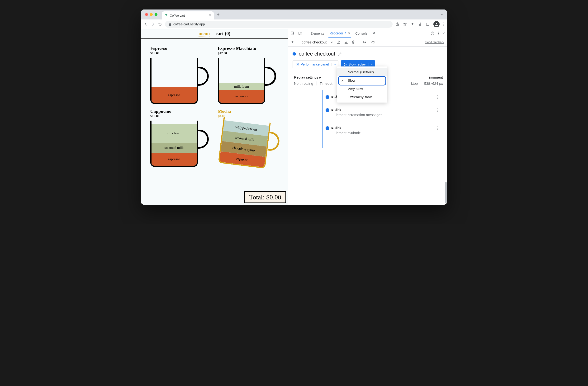 Image resolution: width=588 pixels, height=386 pixels. I want to click on product-name: Espresso Macchiato, so click(248, 48).